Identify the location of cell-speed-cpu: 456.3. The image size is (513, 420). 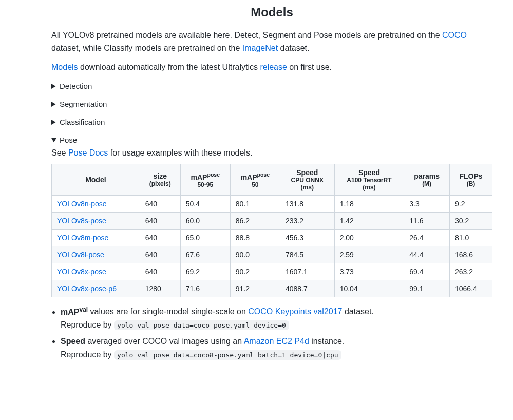
(307, 238).